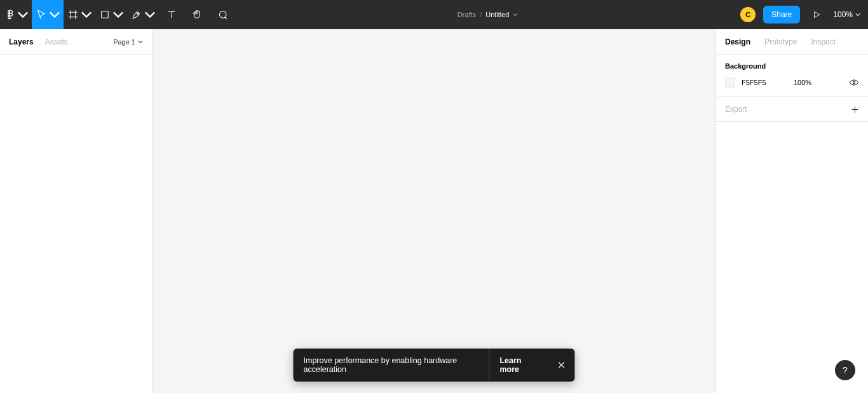 This screenshot has height=393, width=868. I want to click on export-label: Export, so click(736, 109).